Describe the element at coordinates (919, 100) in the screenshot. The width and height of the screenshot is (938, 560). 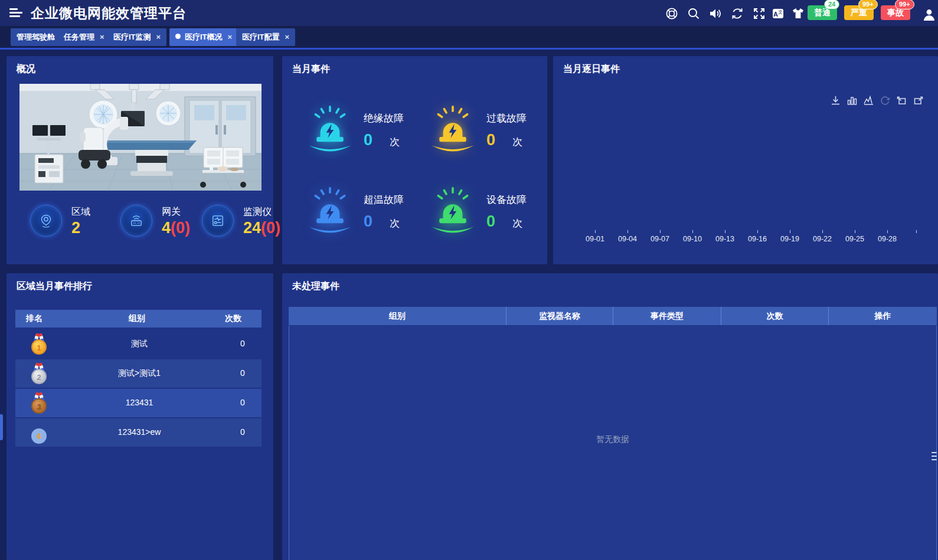
I see `zoom-reset-icon` at that location.